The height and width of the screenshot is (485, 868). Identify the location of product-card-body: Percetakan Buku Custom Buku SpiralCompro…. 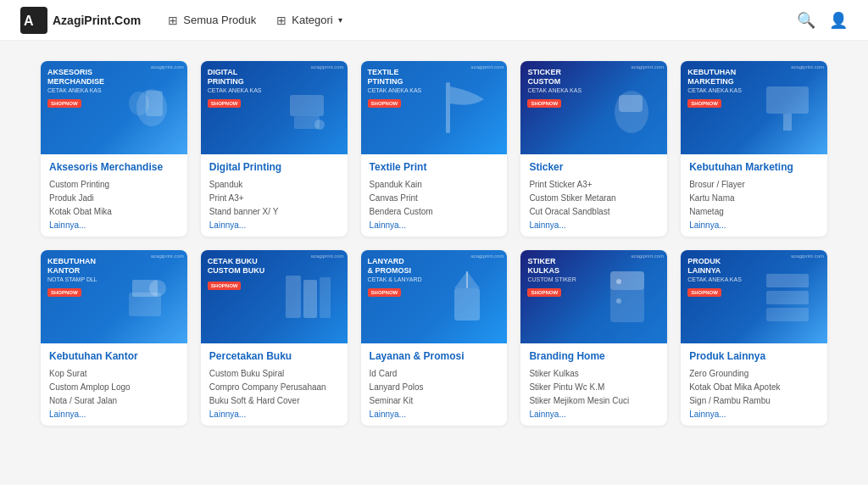
(275, 385).